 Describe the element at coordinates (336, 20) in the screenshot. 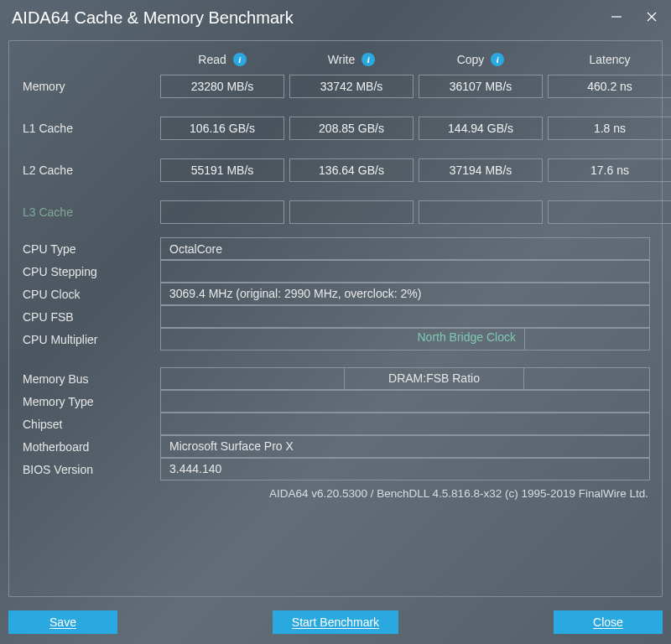

I see `titlebar: AIDA64 Cache & Memory Benchmark` at that location.